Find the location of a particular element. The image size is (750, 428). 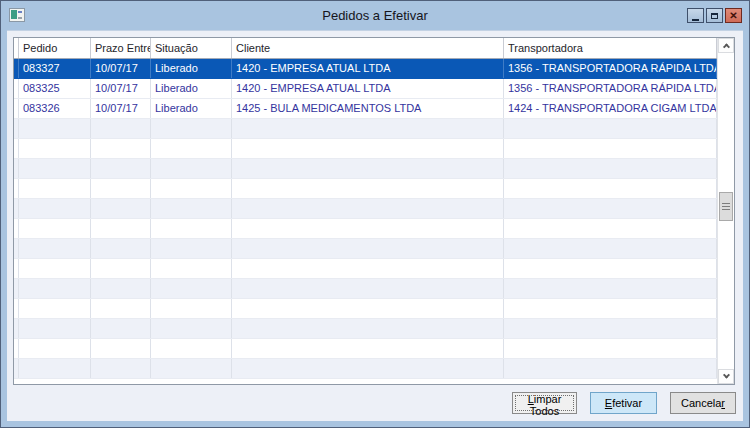

cell-pedido: 083327 is located at coordinates (55, 68).